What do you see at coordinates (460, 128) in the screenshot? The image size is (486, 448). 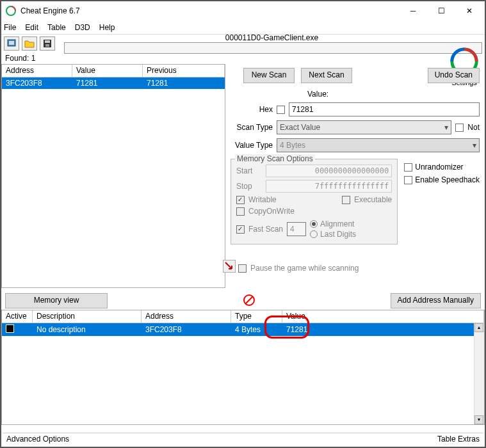 I see `not-checkbox` at bounding box center [460, 128].